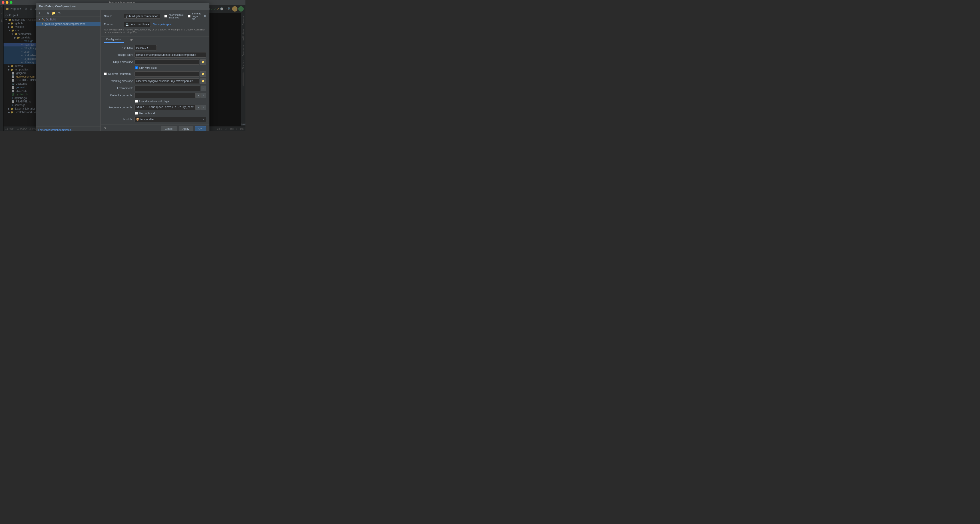 This screenshot has width=980, height=524. I want to click on name-row: Name: Allow multiple instances Store as …, so click(155, 16).